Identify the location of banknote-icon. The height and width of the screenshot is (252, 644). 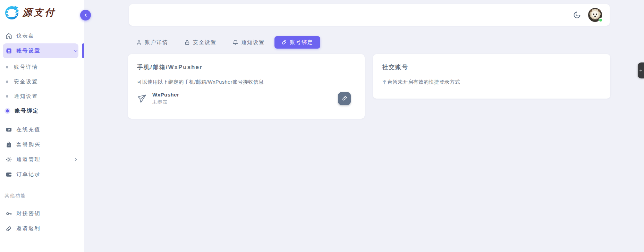
(9, 130).